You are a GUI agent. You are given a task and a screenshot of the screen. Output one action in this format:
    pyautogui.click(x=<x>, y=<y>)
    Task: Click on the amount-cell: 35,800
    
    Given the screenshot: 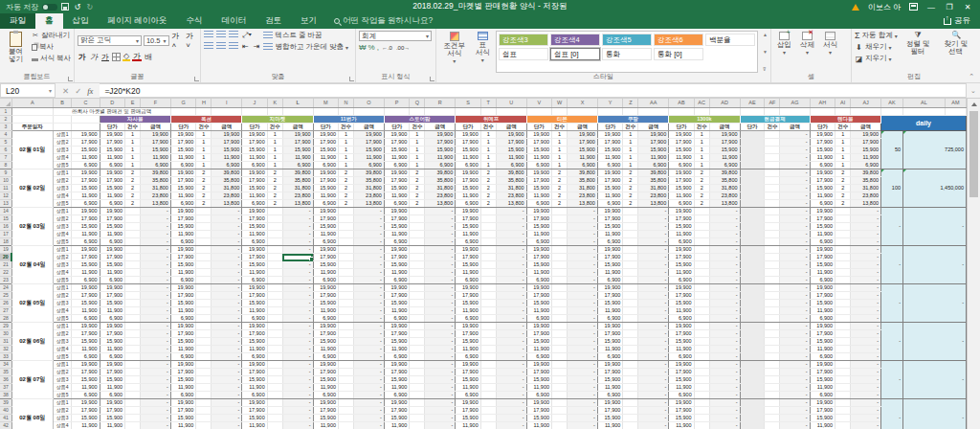 What is the action you would take?
    pyautogui.click(x=298, y=181)
    